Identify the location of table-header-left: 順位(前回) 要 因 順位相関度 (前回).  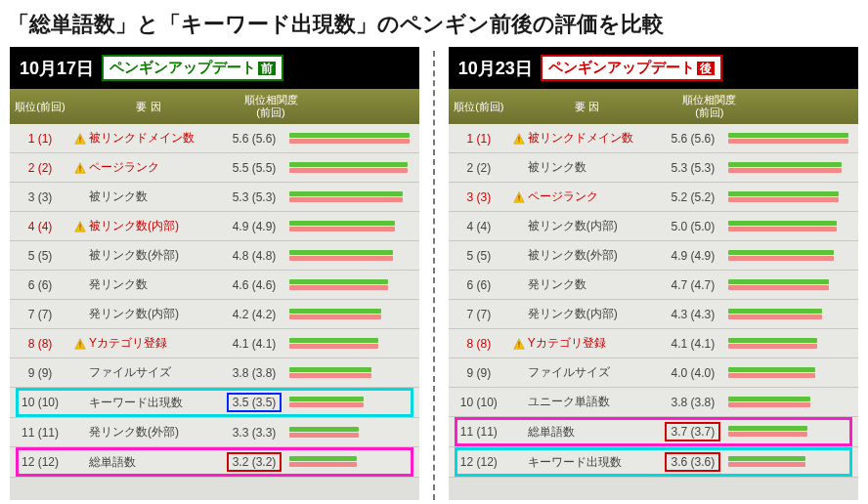
(215, 106).